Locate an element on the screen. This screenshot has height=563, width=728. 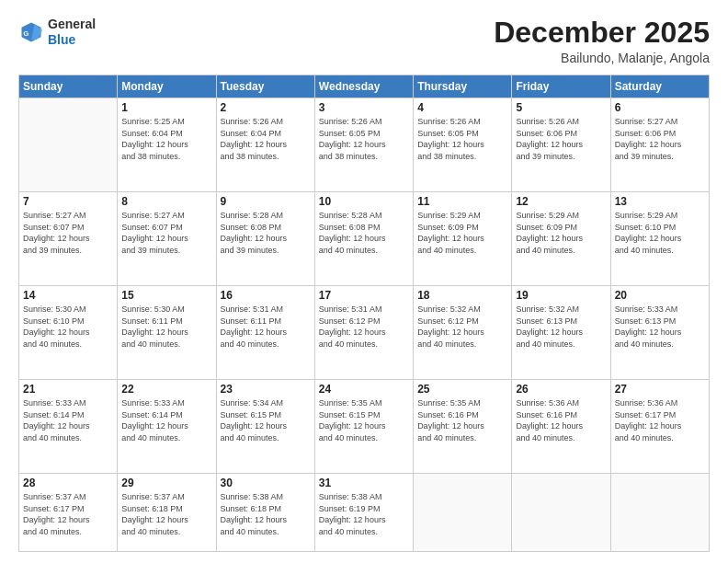
day-number: 2 is located at coordinates (266, 108).